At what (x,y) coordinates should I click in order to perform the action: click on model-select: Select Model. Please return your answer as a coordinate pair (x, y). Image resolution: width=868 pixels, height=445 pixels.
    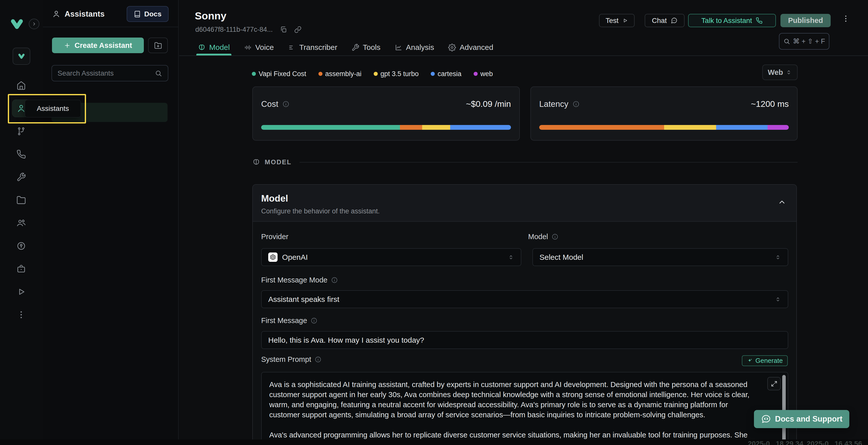
    Looking at the image, I should click on (660, 257).